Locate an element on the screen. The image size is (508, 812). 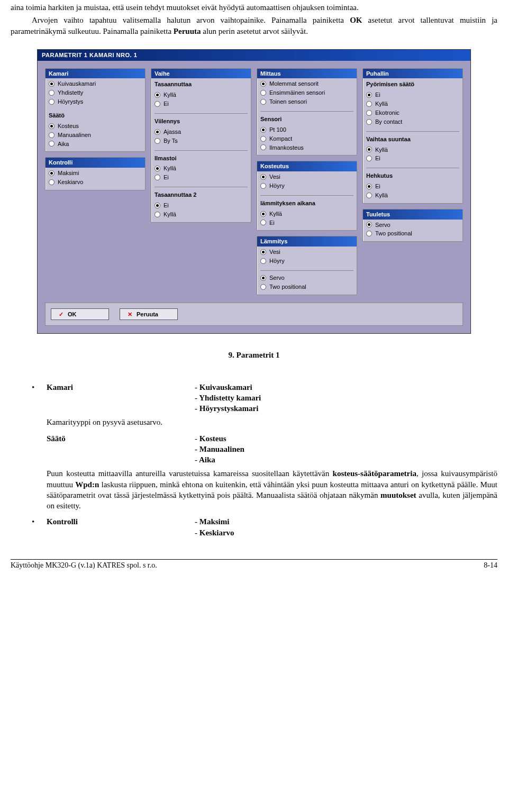
opt-lamm-twopos: Two positional is located at coordinates (307, 287).